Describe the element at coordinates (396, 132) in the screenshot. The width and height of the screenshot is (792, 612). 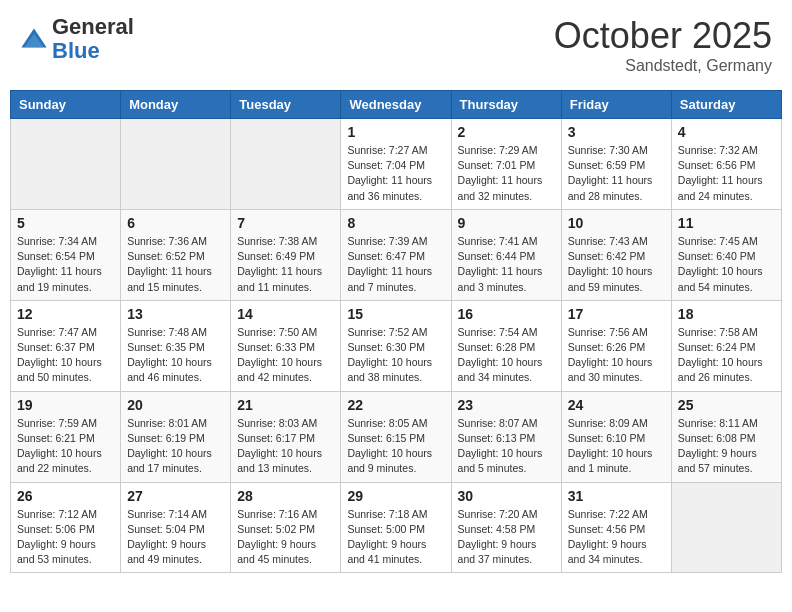
I see `day-number: 1` at that location.